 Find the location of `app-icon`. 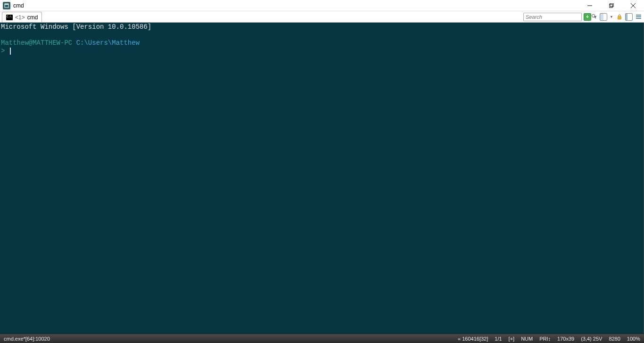

app-icon is located at coordinates (7, 6).